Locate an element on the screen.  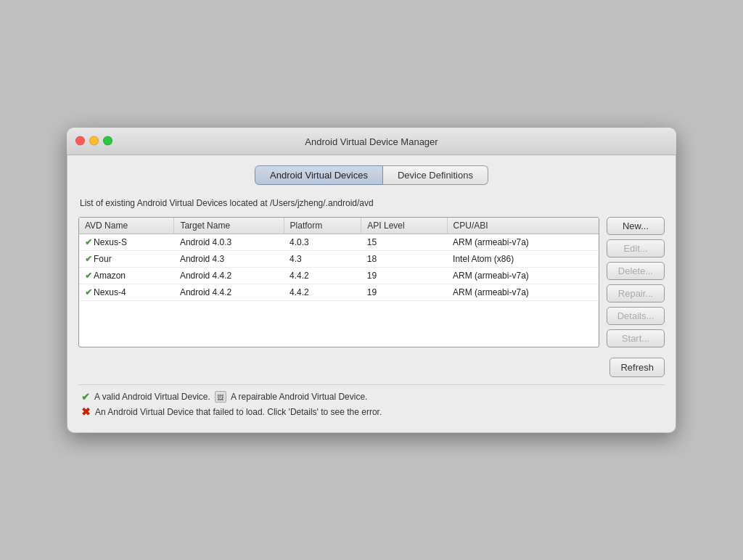
title-bar: Android Virtual Device Manager is located at coordinates (372, 141).